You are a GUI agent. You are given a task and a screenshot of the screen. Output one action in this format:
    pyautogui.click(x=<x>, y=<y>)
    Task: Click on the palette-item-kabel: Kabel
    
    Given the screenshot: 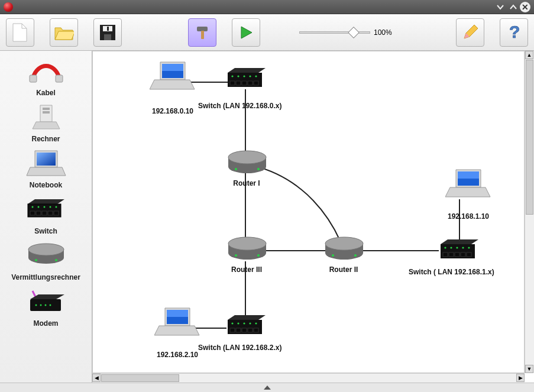 What is the action you would take?
    pyautogui.click(x=46, y=76)
    